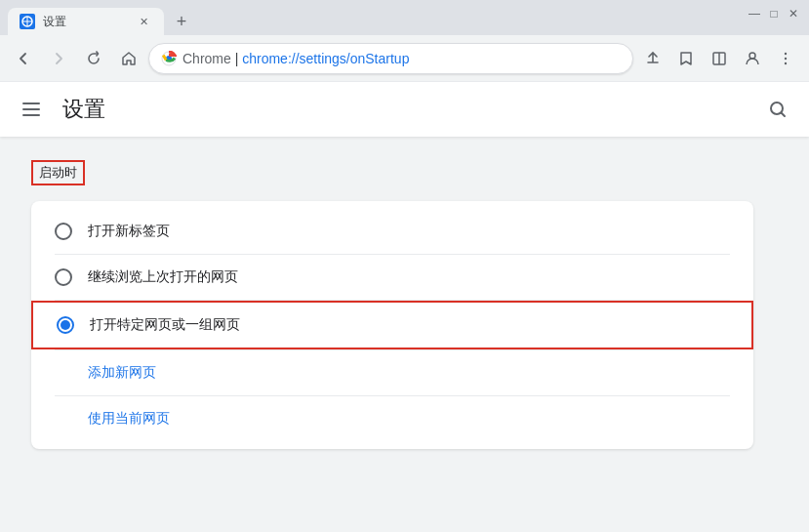 This screenshot has width=809, height=532. I want to click on tab-strip: 设置 ✕ +, so click(101, 18).